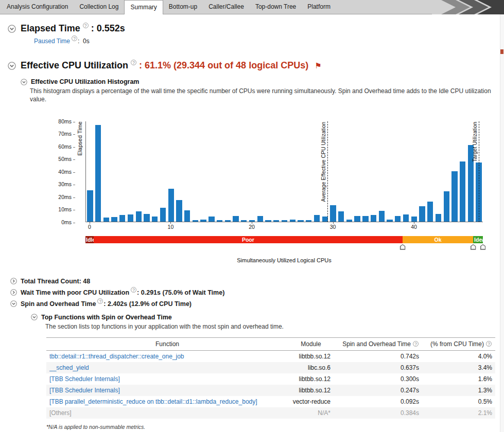  What do you see at coordinates (459, 344) in the screenshot?
I see `column-header-pct: (% from CPU Time)` at bounding box center [459, 344].